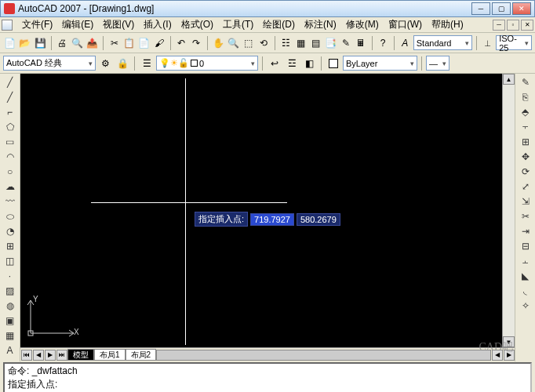 Image resolution: width=535 pixels, height=392 pixels. What do you see at coordinates (144, 43) in the screenshot?
I see `paste-button: 📄` at bounding box center [144, 43].